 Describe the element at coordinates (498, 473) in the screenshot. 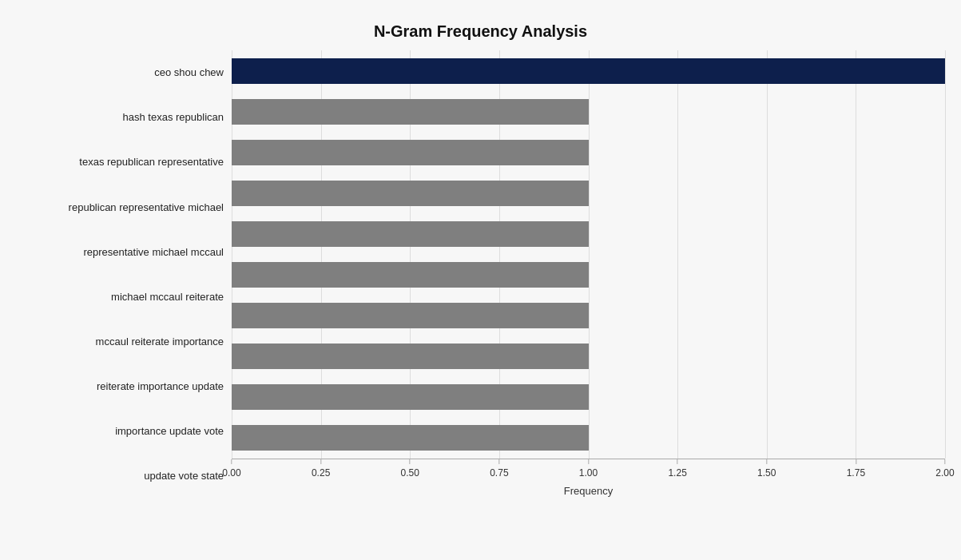

I see `x-tick-label: 0.75` at that location.